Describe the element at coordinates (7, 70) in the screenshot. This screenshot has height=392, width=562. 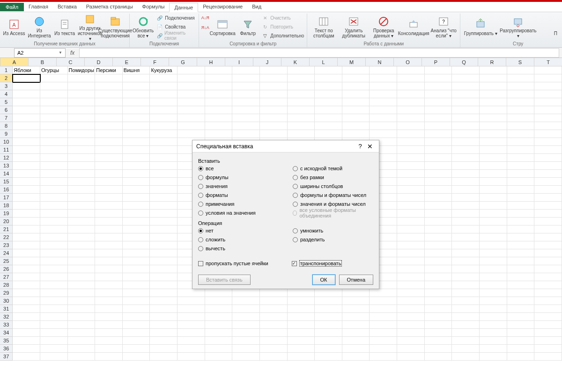
I see `row-header: 1` at that location.